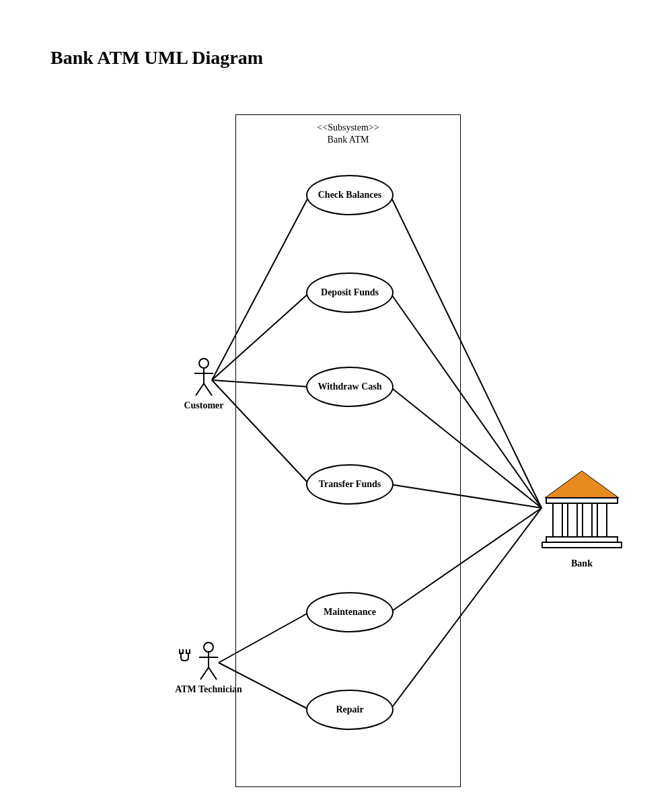 This screenshot has height=808, width=672. I want to click on usecase-check-balances: Check Balances, so click(350, 195).